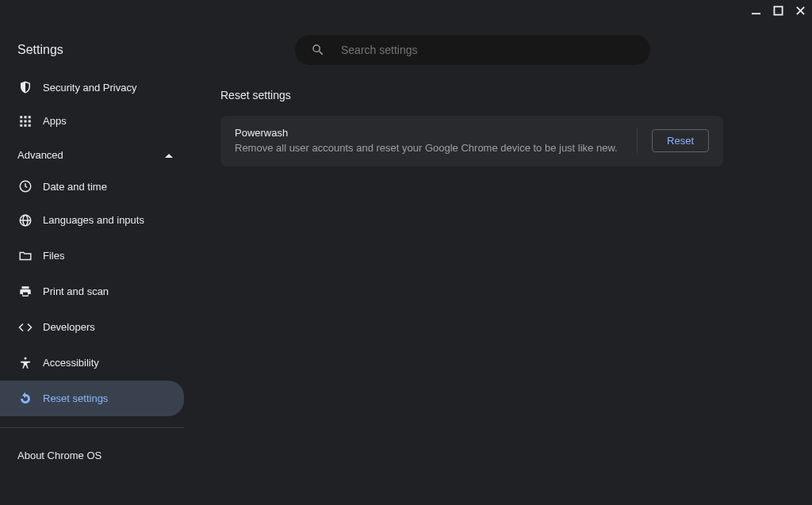 Image resolution: width=812 pixels, height=505 pixels. I want to click on sidebar-item-files: Files, so click(92, 255).